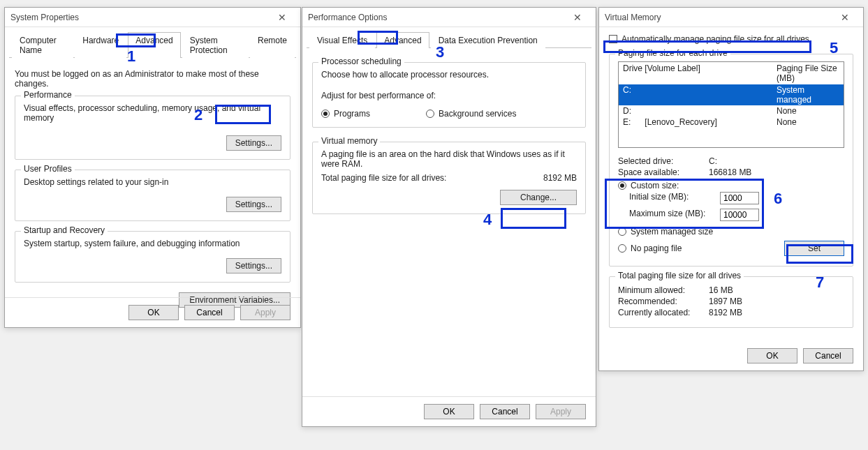 This screenshot has height=450, width=868. What do you see at coordinates (731, 122) in the screenshot?
I see `drive-row: E: [Lenovo_Recovery]None` at bounding box center [731, 122].